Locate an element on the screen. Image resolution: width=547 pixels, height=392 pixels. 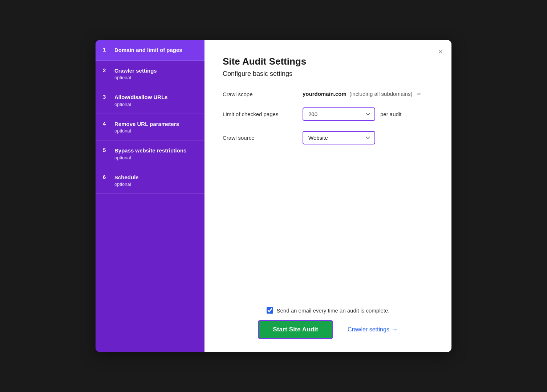
sidebar-item-number-4: 4 is located at coordinates (106, 123).